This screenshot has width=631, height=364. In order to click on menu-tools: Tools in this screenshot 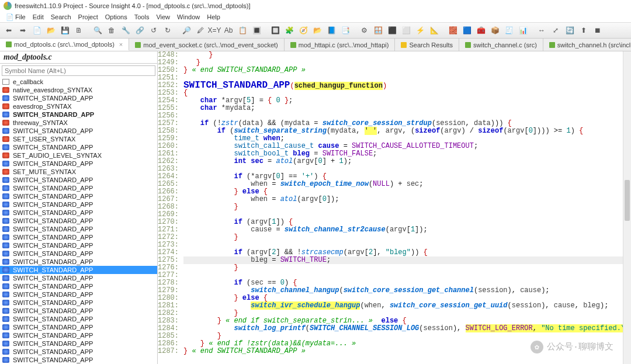, I will do `click(142, 17)`.